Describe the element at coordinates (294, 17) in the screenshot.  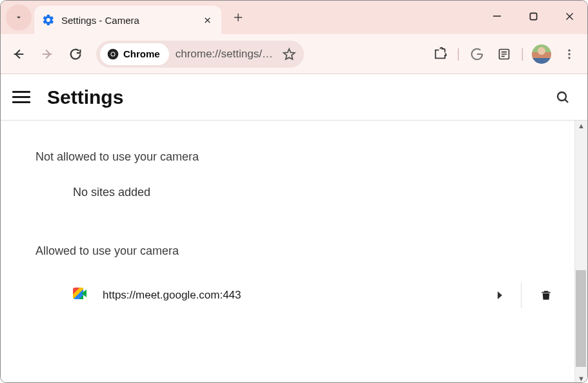
I see `titlebar: Settings - Camera` at that location.